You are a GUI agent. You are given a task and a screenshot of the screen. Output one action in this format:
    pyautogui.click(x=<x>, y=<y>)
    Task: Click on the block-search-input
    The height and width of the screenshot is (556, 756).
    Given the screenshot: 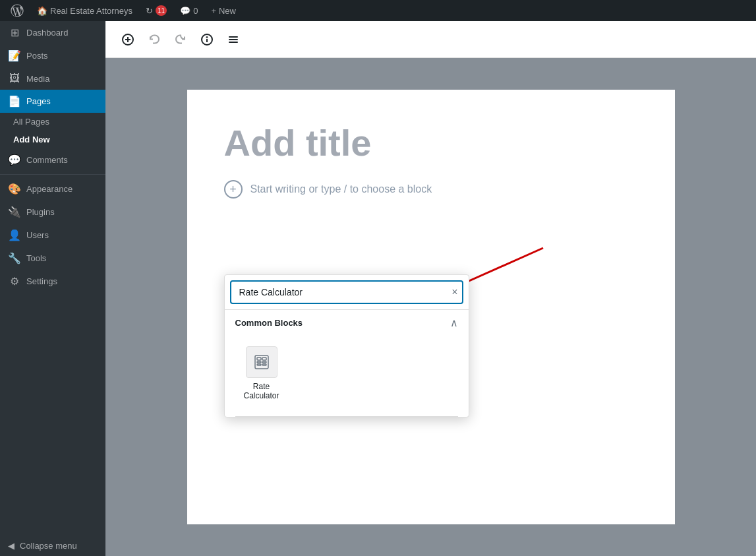 What is the action you would take?
    pyautogui.click(x=347, y=292)
    